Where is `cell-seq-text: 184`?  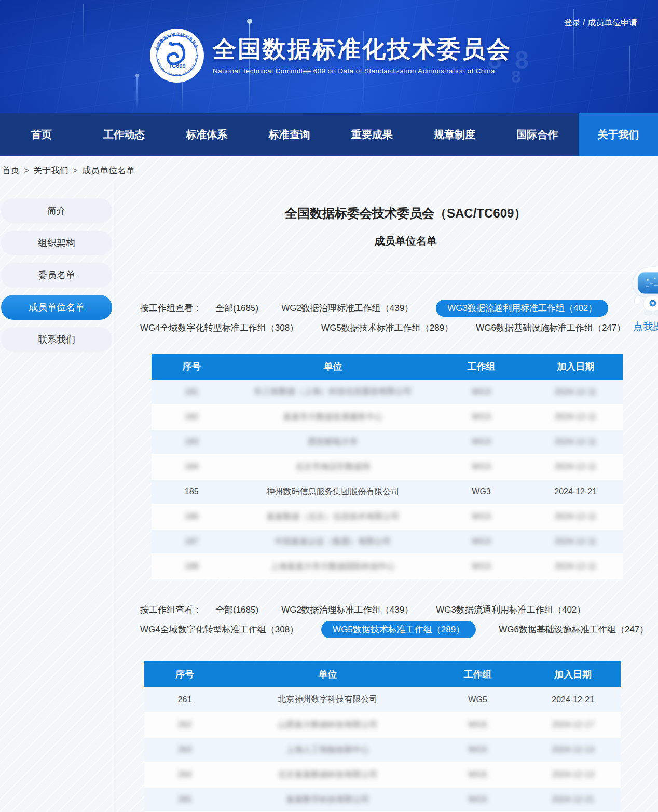
cell-seq-text: 184 is located at coordinates (192, 466).